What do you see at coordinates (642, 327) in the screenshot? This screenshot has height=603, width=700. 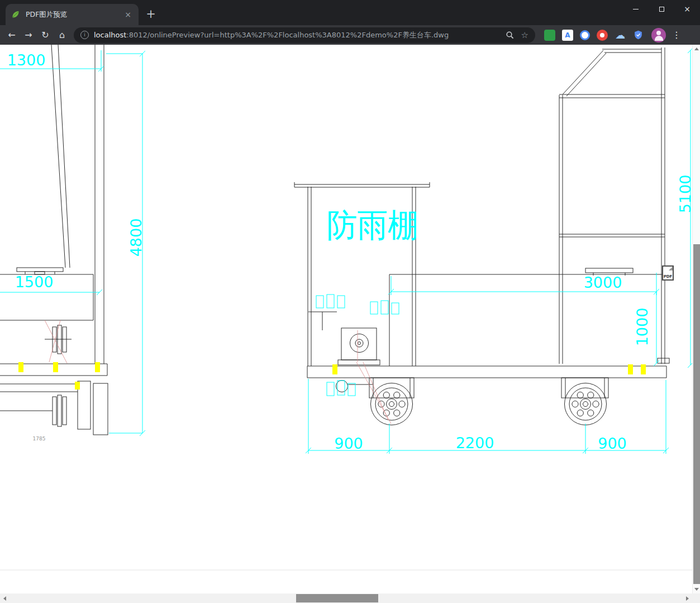 I see `dim-1000: 1000` at bounding box center [642, 327].